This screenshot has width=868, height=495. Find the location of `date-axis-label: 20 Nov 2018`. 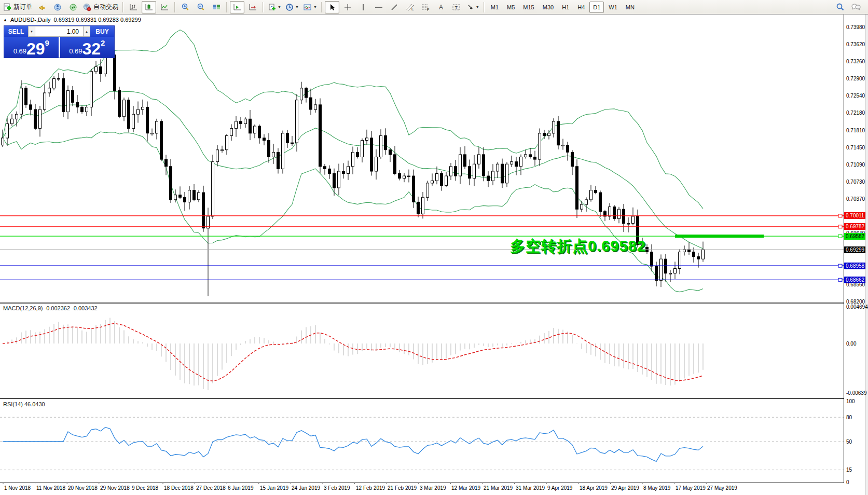

date-axis-label: 20 Nov 2018 is located at coordinates (83, 488).